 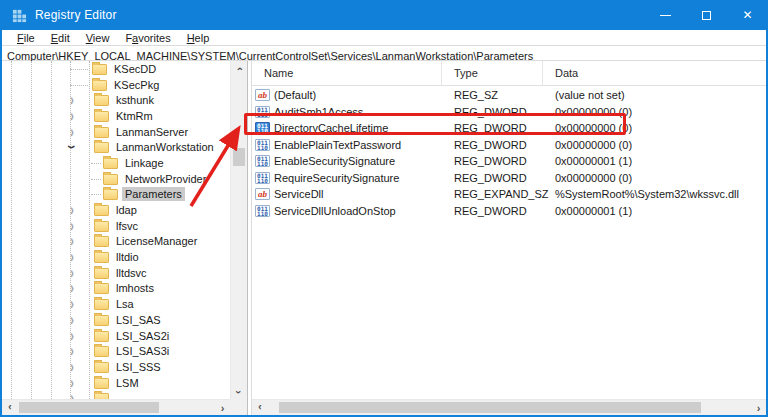 I want to click on tree-item-ksecpkg: KSecPkg, so click(x=116, y=85).